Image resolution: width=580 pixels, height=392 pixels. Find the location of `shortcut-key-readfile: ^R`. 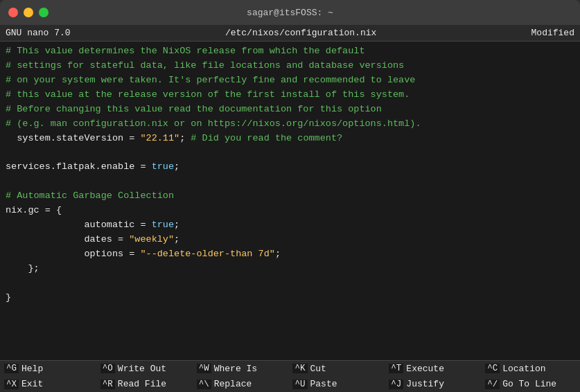

shortcut-key-readfile: ^R is located at coordinates (108, 384).